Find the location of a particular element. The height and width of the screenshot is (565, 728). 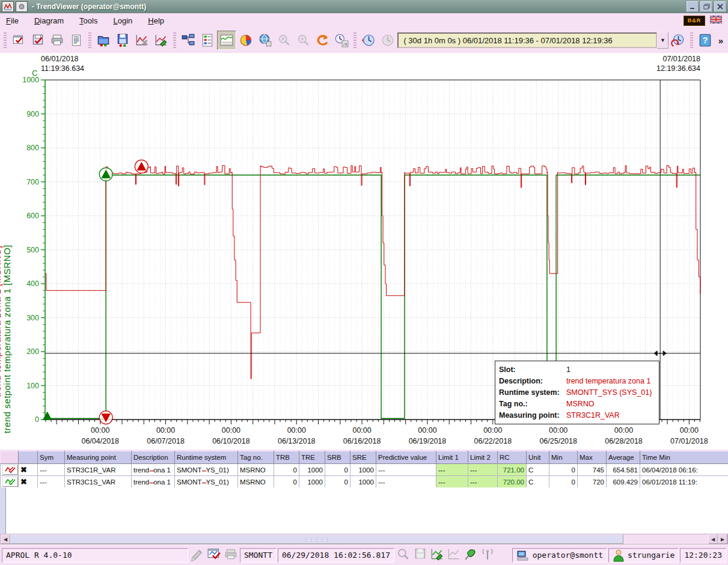

column-header-tmin: Time Min is located at coordinates (684, 458).